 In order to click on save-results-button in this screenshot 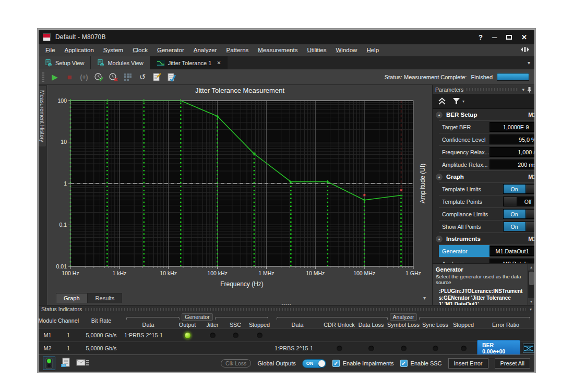, I will do `click(172, 77)`.